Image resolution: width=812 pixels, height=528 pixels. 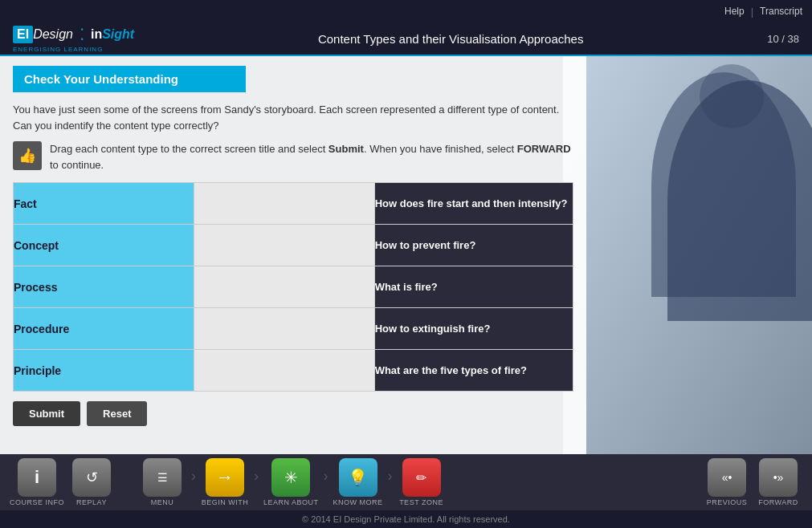 What do you see at coordinates (293, 414) in the screenshot?
I see `buttons-row: Submit Reset` at bounding box center [293, 414].